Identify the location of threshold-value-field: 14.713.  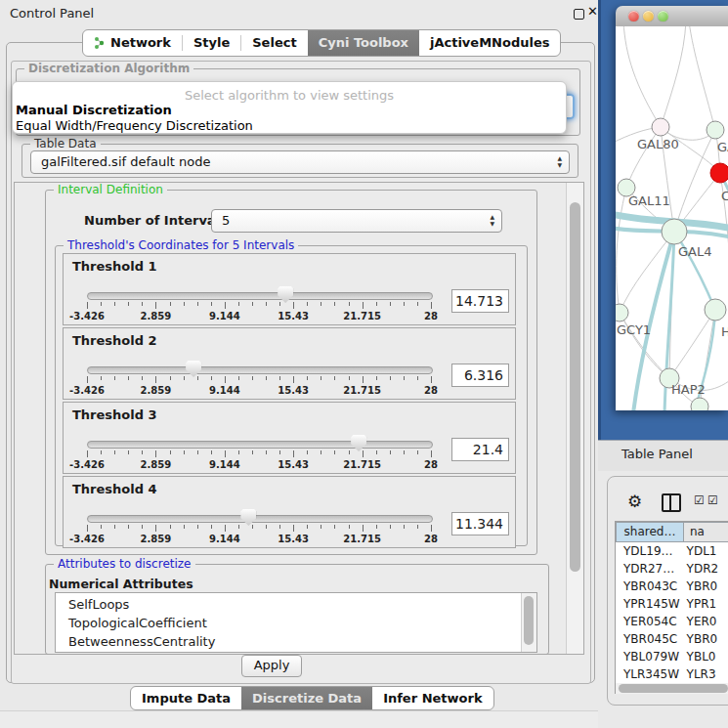
(481, 301).